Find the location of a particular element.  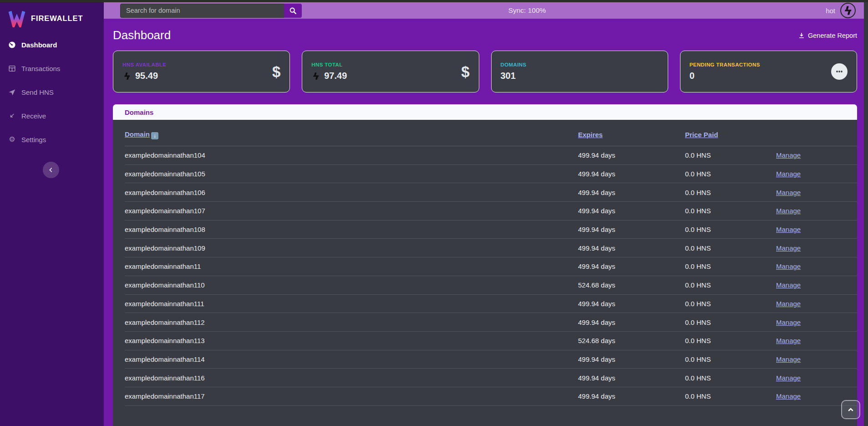

window-right-edge-scrollbar is located at coordinates (866, 213).